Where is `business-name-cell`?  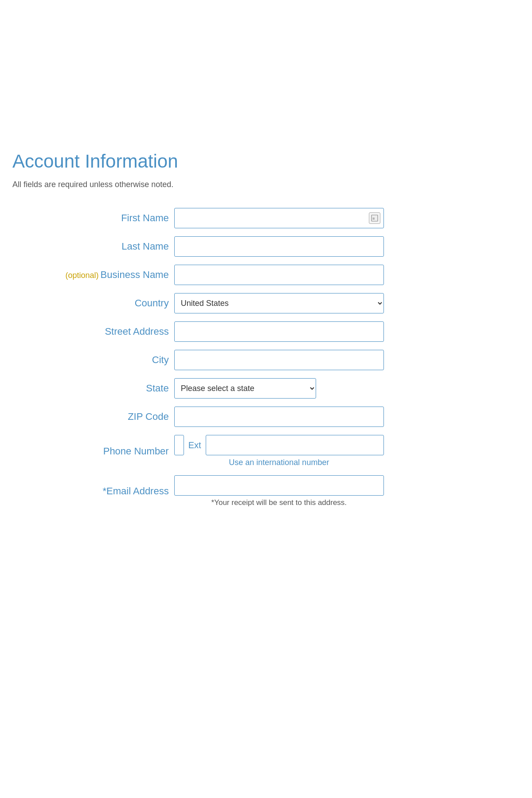
business-name-cell is located at coordinates (279, 275).